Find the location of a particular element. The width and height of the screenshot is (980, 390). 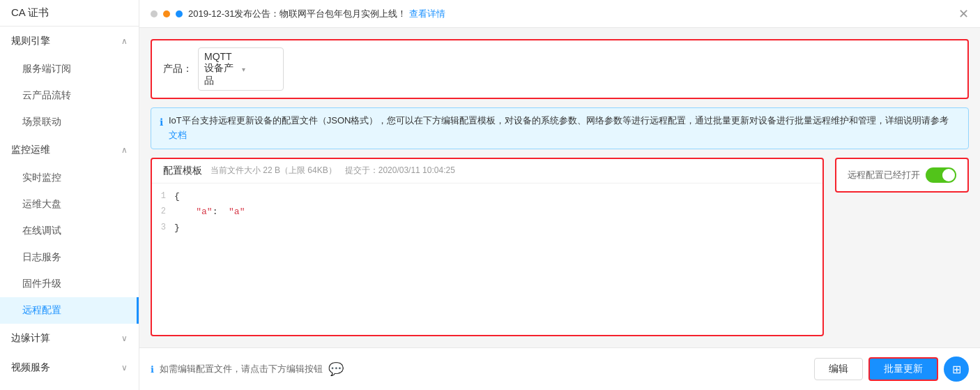

dot-gray-icon is located at coordinates (154, 14).